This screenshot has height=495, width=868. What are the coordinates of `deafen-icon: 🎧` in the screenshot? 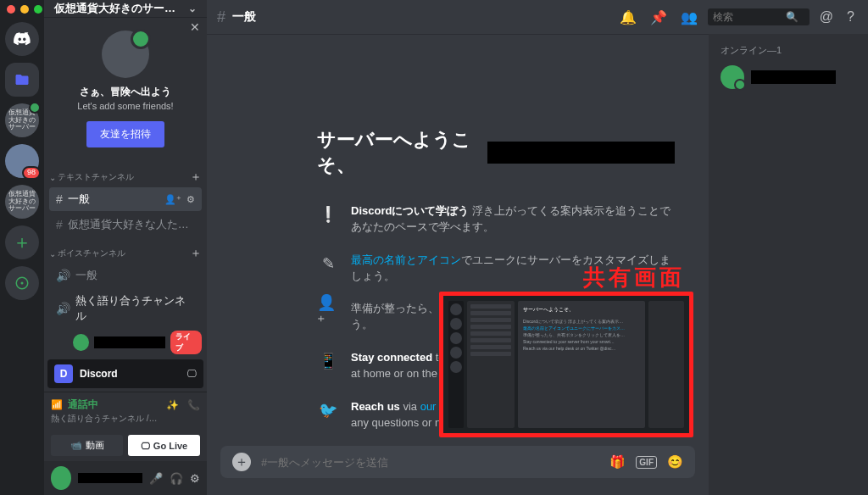 It's located at (176, 478).